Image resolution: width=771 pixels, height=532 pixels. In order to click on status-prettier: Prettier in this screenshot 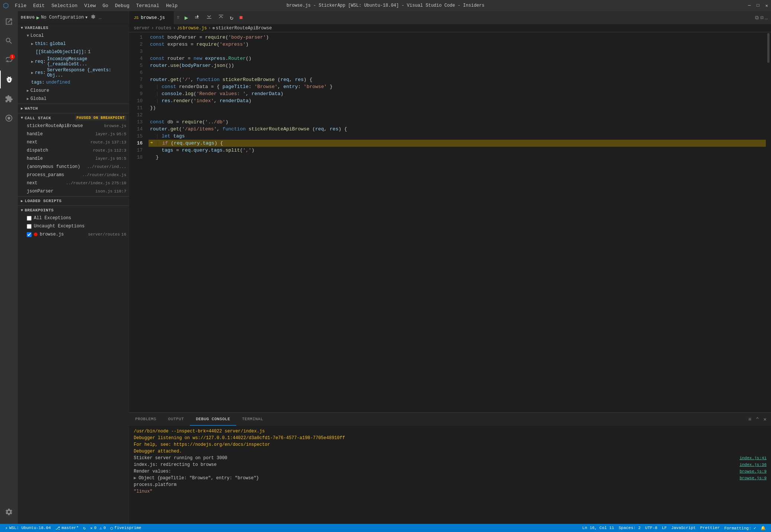, I will do `click(710, 528)`.